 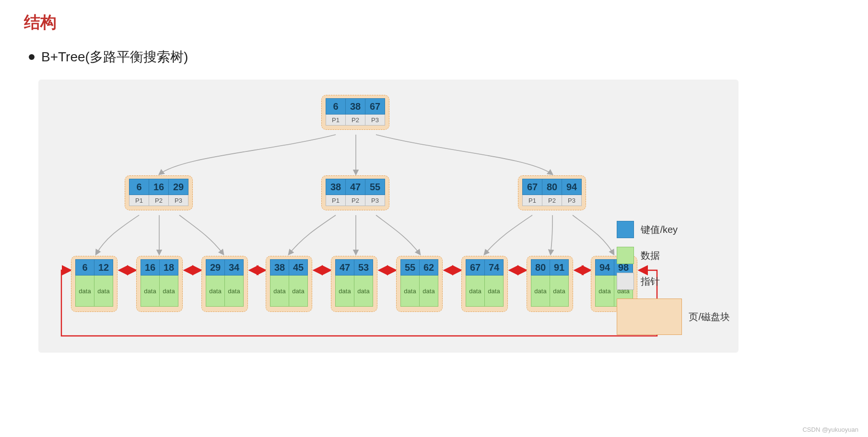 I want to click on key-cell: 34, so click(x=234, y=267).